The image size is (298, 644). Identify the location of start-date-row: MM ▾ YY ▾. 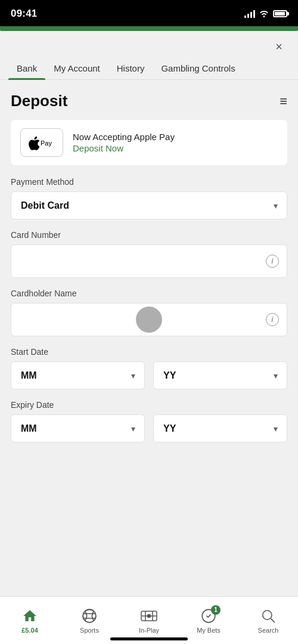
(149, 376).